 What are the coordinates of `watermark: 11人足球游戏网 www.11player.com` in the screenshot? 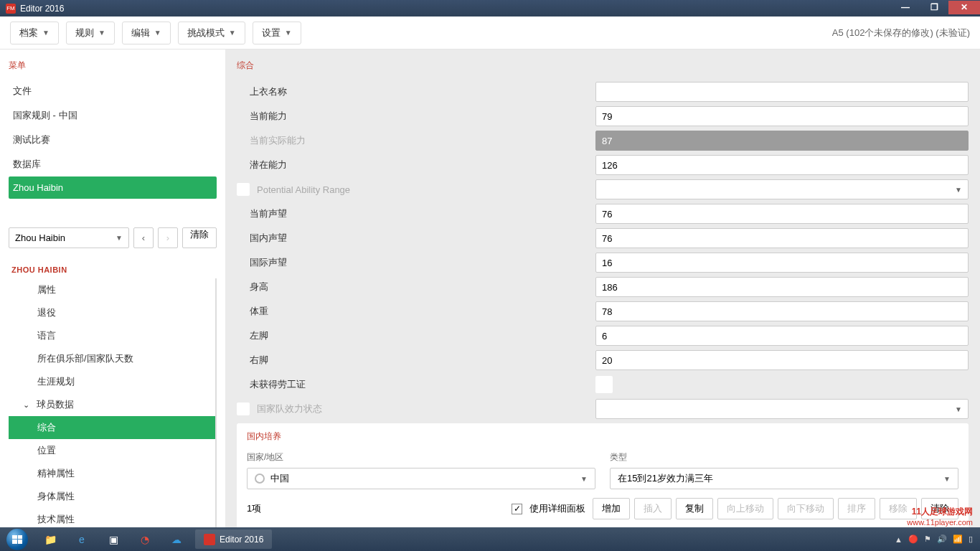 It's located at (940, 517).